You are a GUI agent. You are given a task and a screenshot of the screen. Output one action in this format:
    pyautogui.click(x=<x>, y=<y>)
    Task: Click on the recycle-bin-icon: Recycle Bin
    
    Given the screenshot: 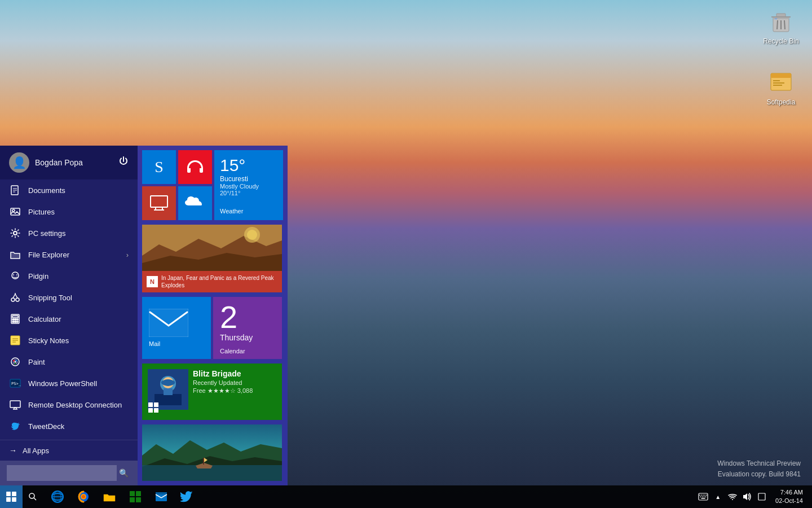 What is the action you would take?
    pyautogui.click(x=781, y=27)
    